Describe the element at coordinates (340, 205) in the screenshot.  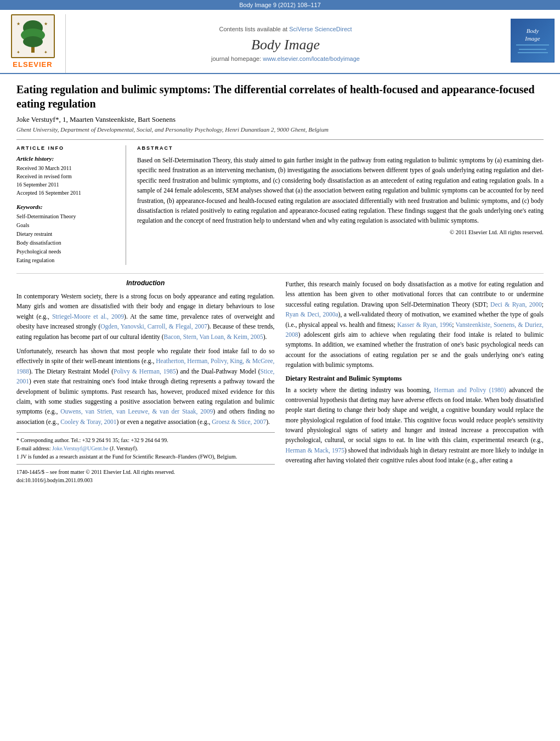
I see `abstract-col: ABSTRACT Based on Self-Determination The…` at that location.